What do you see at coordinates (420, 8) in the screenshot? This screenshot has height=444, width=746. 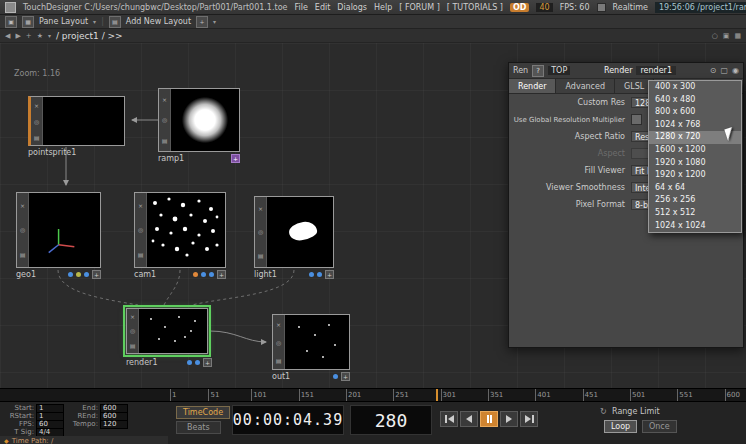 I see `forum-link: [ FORUM ]` at bounding box center [420, 8].